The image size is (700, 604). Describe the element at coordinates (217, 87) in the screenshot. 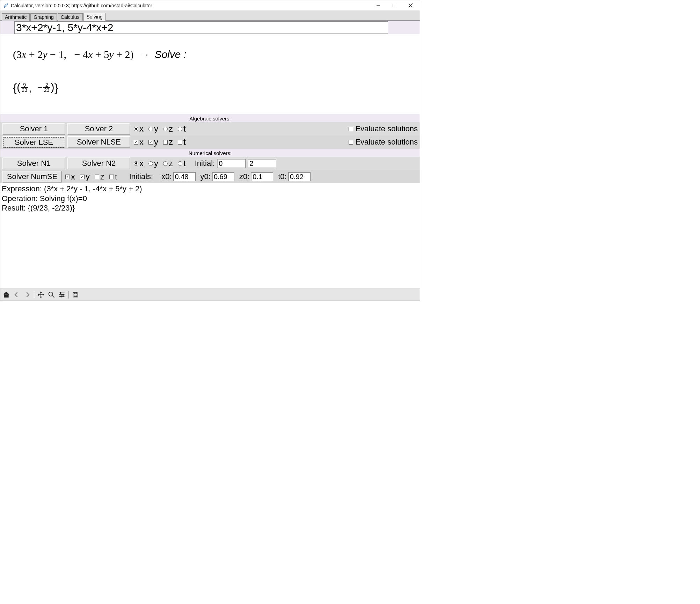

I see `rendered-solution: { ( 923 , − 223 ) }` at that location.